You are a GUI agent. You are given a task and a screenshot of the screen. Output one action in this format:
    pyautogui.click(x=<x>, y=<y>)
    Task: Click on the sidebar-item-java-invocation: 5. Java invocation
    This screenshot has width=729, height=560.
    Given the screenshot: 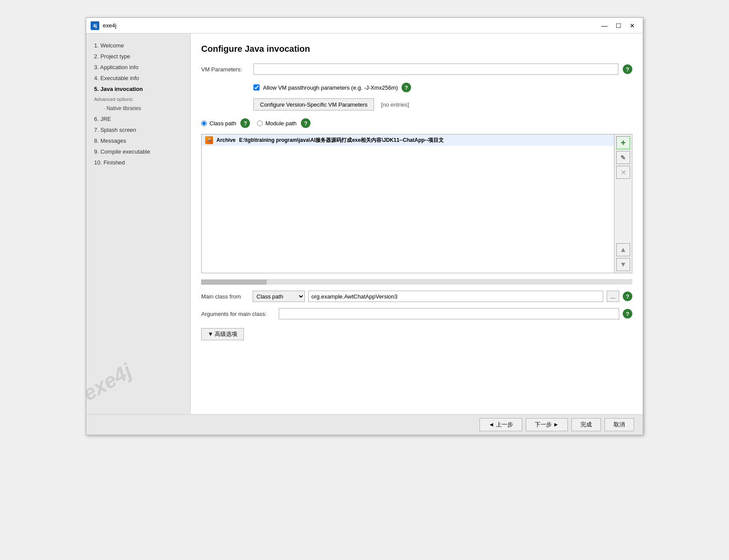 What is the action you would take?
    pyautogui.click(x=138, y=89)
    